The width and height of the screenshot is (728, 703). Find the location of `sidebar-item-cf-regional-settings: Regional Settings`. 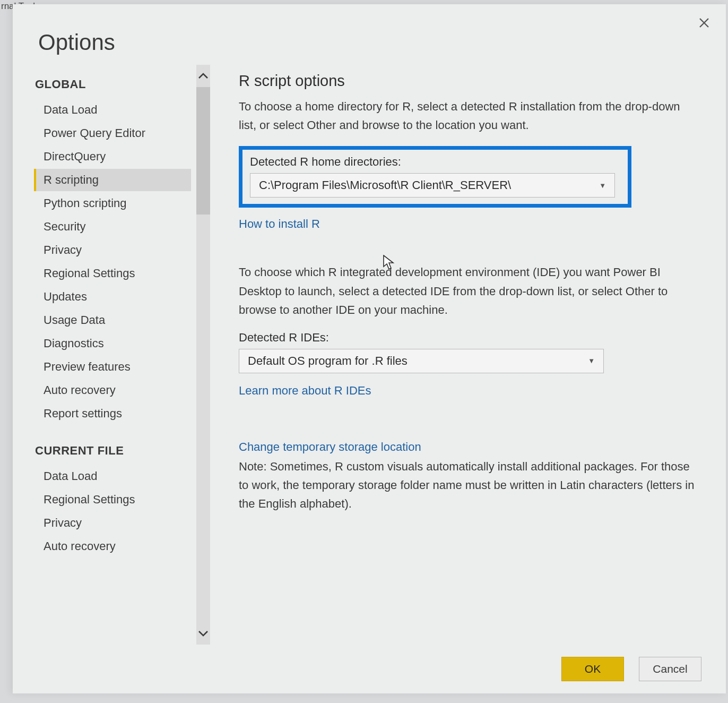

sidebar-item-cf-regional-settings: Regional Settings is located at coordinates (112, 500).